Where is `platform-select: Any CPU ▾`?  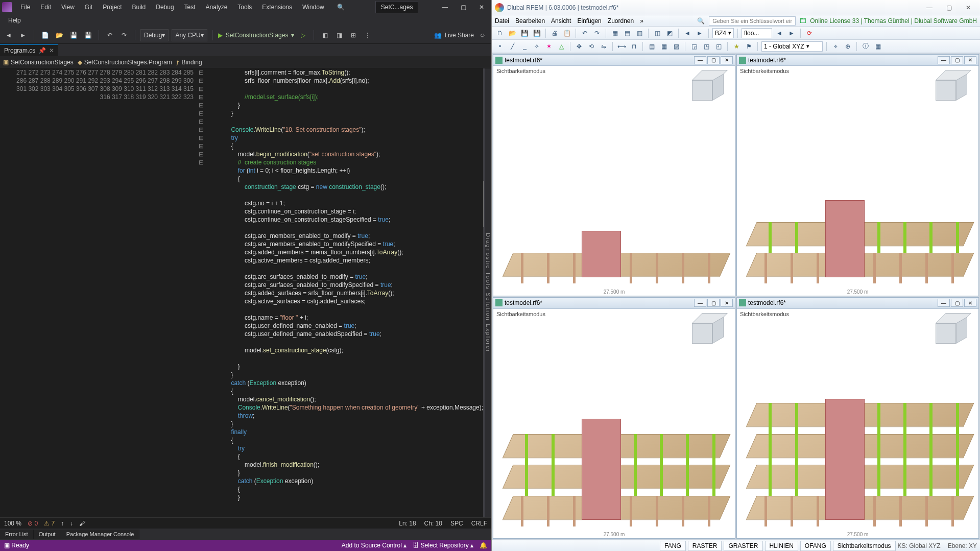
platform-select: Any CPU ▾ is located at coordinates (189, 35).